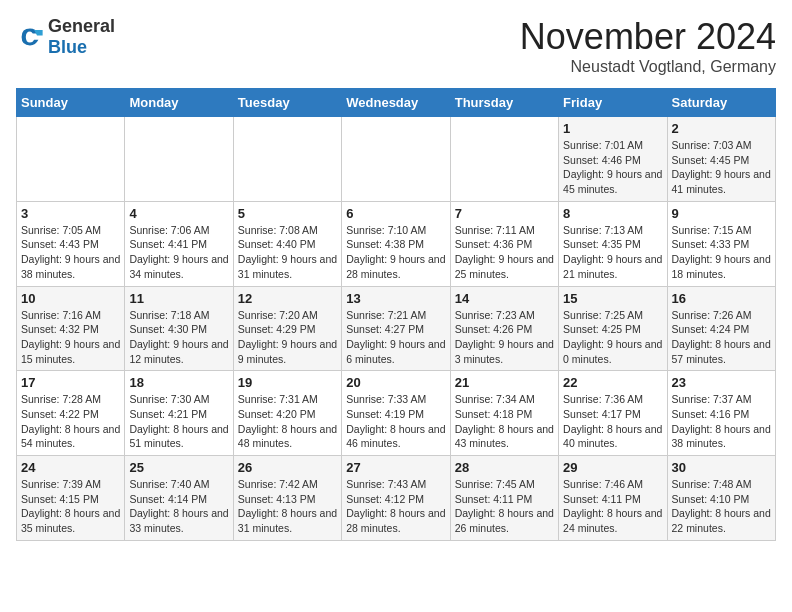 The image size is (792, 612). What do you see at coordinates (396, 498) in the screenshot?
I see `week-row-5: 24Sunrise: 7:39 AMSunset: 4:15 PMDayligh…` at bounding box center [396, 498].